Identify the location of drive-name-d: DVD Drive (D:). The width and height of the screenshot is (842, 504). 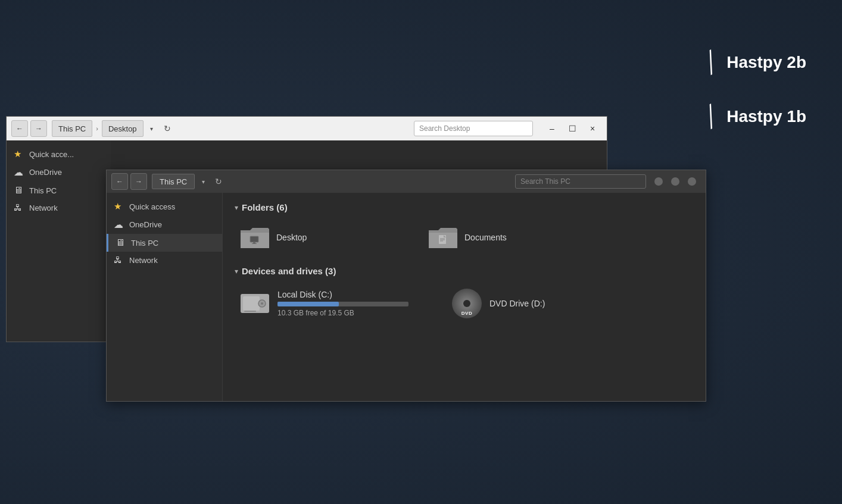
(567, 303).